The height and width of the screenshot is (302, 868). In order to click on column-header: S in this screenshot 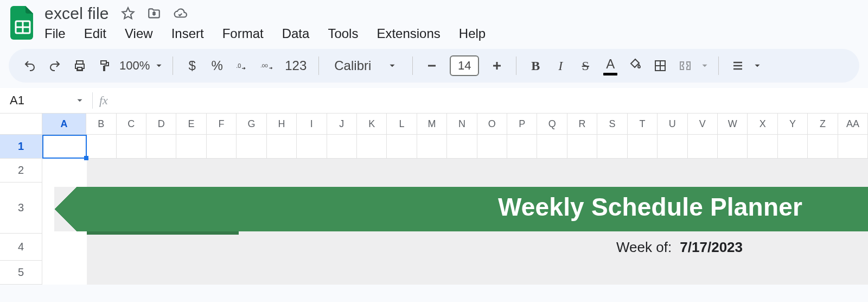, I will do `click(612, 124)`.